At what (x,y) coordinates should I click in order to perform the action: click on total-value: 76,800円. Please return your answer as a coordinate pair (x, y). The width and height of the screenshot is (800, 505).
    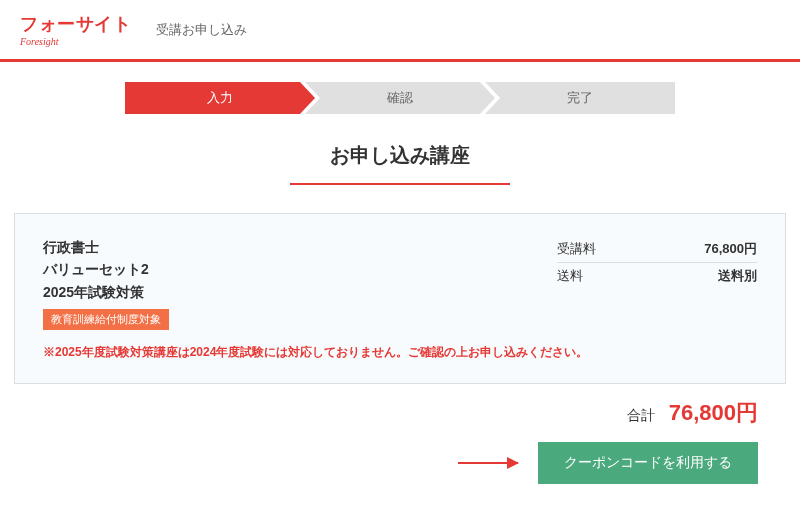
    Looking at the image, I should click on (714, 412).